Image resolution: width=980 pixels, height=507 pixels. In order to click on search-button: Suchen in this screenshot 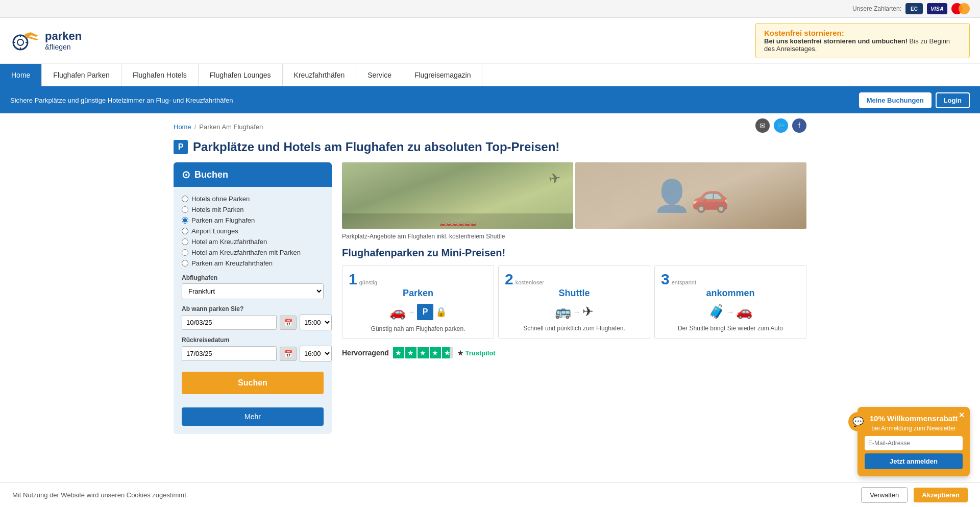, I will do `click(253, 383)`.